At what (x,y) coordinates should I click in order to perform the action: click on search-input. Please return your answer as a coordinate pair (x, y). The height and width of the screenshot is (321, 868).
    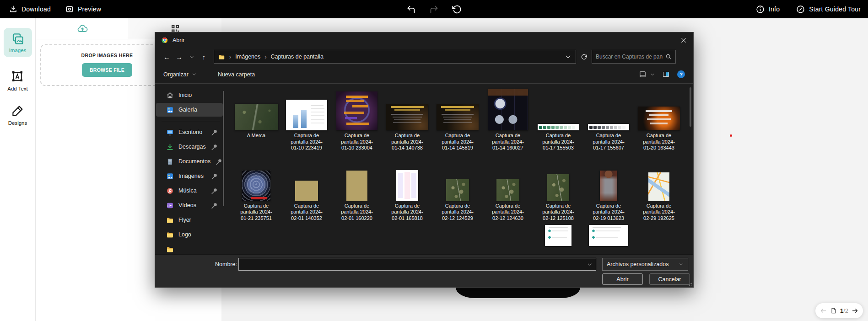
    Looking at the image, I should click on (629, 57).